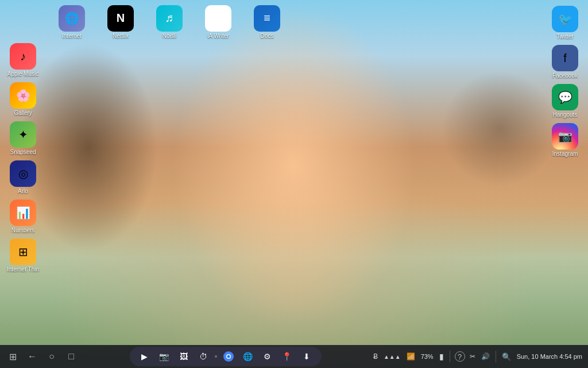  Describe the element at coordinates (565, 37) in the screenshot. I see `twitter-label: Twitter` at that location.